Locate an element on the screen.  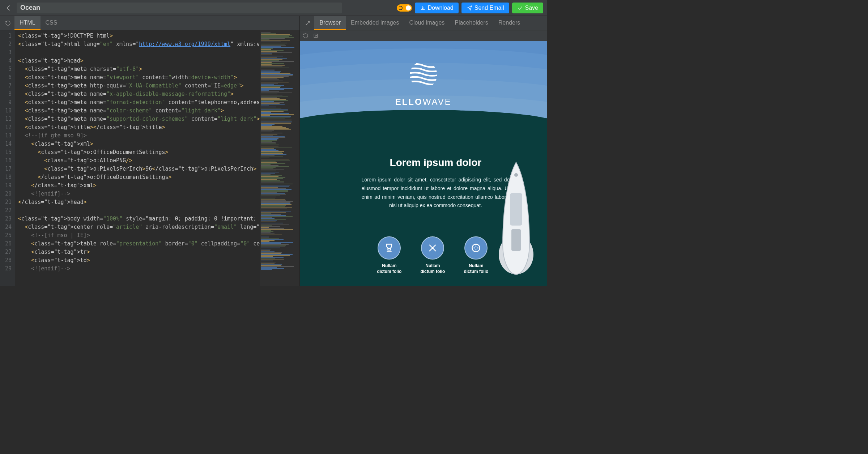
tab-browser: Browser is located at coordinates (330, 23).